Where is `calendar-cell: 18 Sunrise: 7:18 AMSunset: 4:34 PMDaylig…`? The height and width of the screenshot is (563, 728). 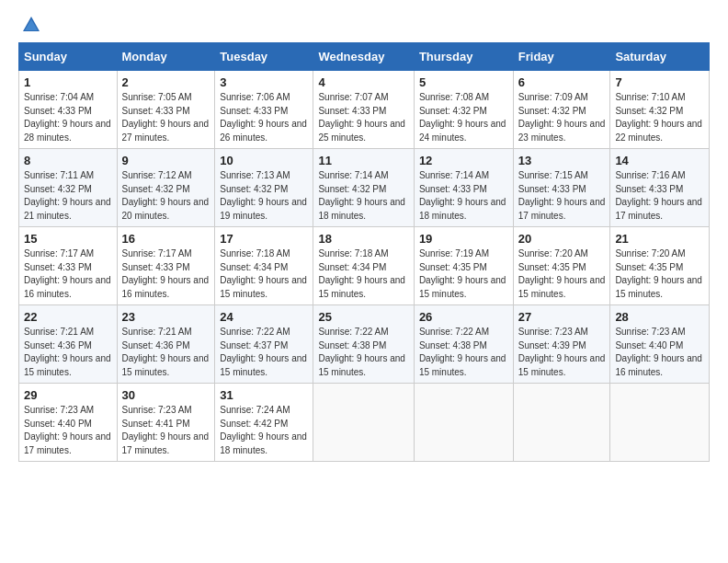 calendar-cell: 18 Sunrise: 7:18 AMSunset: 4:34 PMDaylig… is located at coordinates (364, 267).